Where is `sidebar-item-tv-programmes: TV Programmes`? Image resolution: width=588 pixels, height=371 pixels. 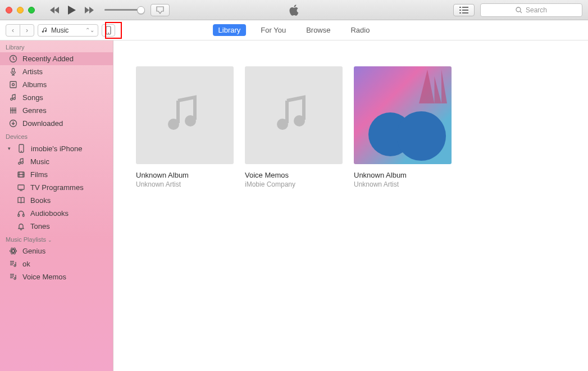
sidebar-item-tv-programmes: TV Programmes is located at coordinates (56, 188).